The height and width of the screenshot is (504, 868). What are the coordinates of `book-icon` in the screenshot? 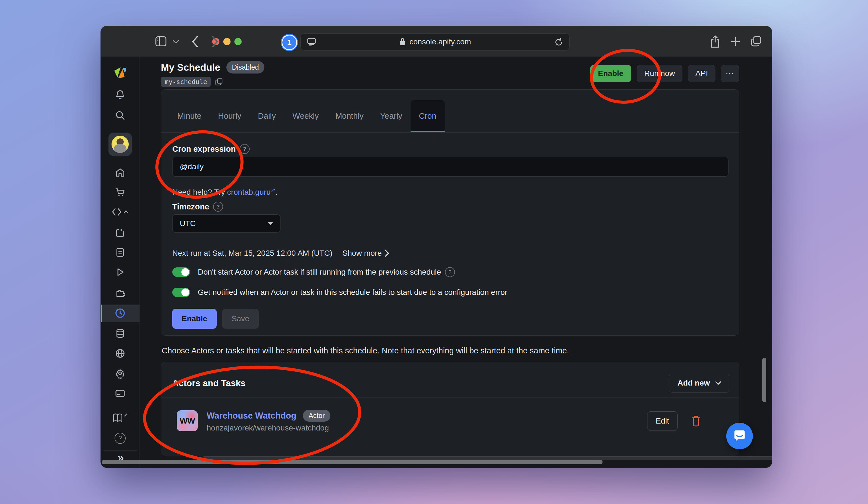 It's located at (120, 418).